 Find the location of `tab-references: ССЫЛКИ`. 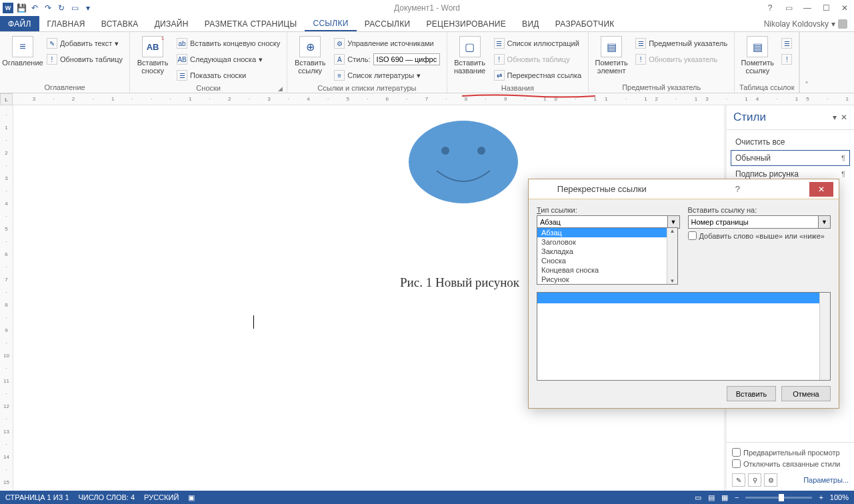

tab-references: ССЫЛКИ is located at coordinates (331, 24).